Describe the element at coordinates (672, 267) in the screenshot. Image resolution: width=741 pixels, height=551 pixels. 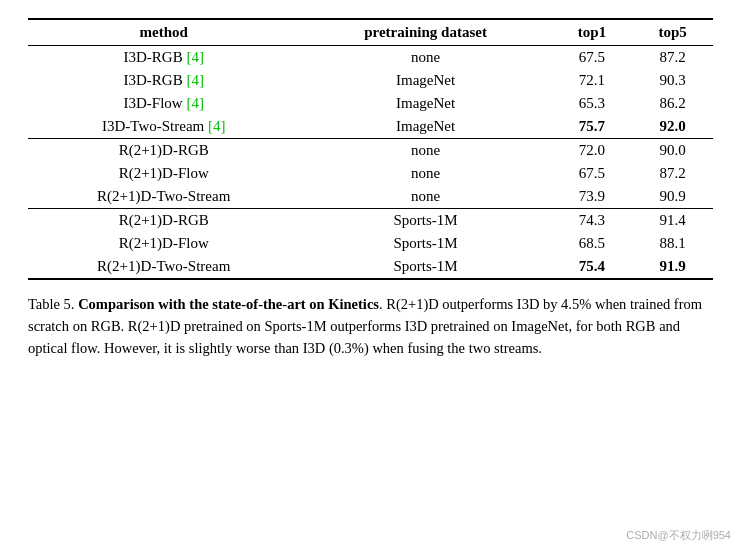
I see `cell-top5: 91.9` at that location.